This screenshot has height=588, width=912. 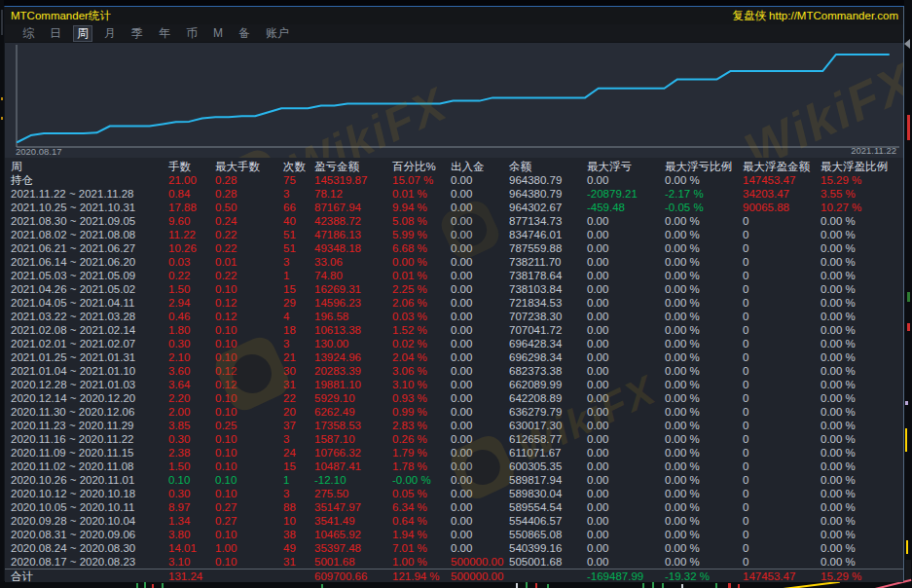 What do you see at coordinates (290, 330) in the screenshot?
I see `cell: 18` at bounding box center [290, 330].